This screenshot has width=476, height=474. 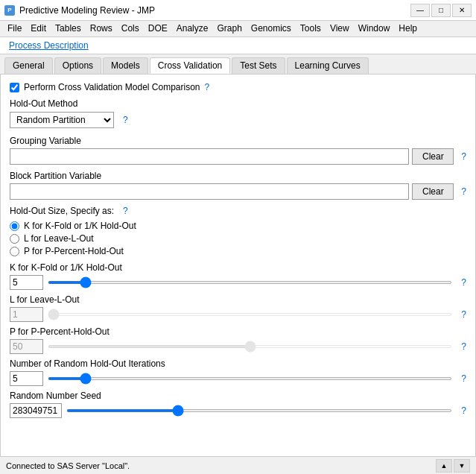 I want to click on k-fold-slider, so click(x=250, y=282).